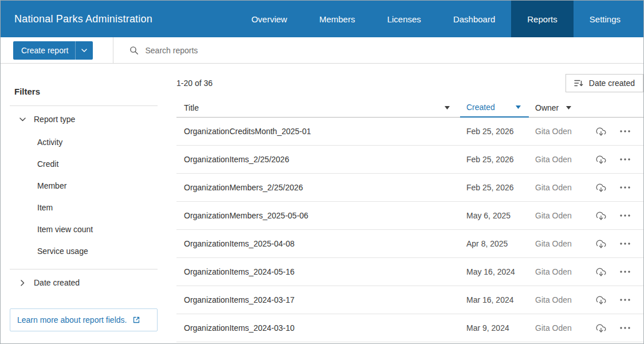 This screenshot has width=644, height=344. What do you see at coordinates (494, 108) in the screenshot?
I see `column-header-created: Created` at bounding box center [494, 108].